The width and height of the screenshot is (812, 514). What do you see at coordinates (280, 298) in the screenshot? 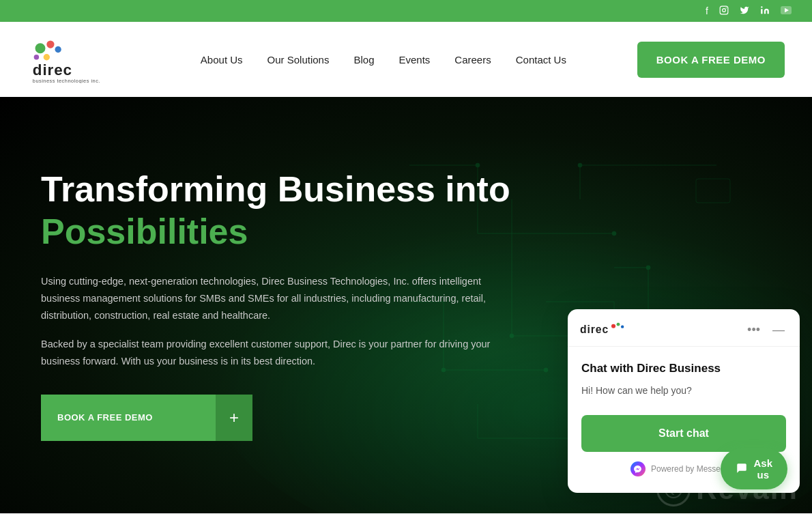
I see `hero-description-1: Using cutting-edge, next-generation tech…` at bounding box center [280, 298].